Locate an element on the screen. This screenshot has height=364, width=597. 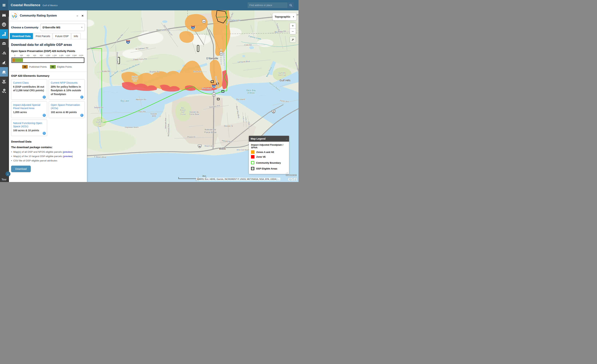
sidebar-item-flood-risk: ! is located at coordinates (4, 72).